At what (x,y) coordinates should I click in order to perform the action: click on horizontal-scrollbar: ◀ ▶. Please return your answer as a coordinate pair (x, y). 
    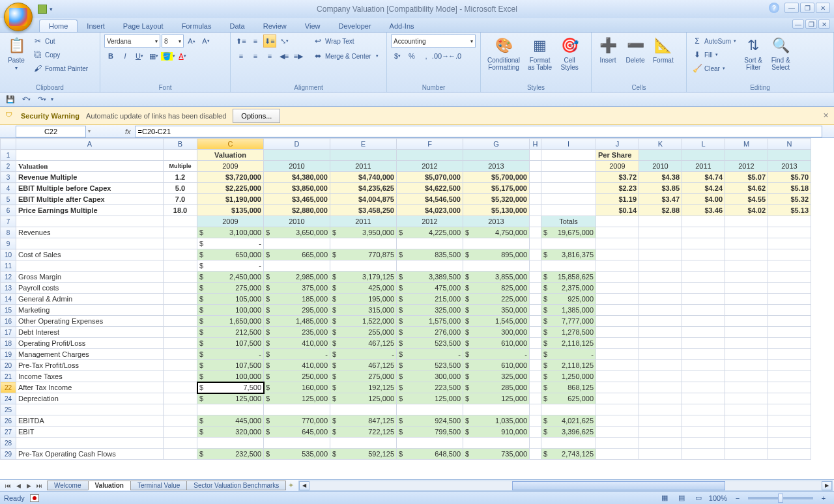
    Looking at the image, I should click on (566, 486).